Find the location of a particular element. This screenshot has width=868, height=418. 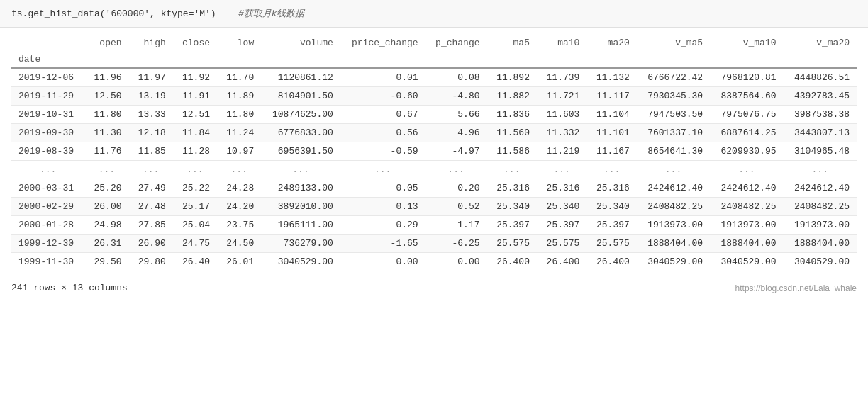

cell-v_ma20: 3987538.38 is located at coordinates (820, 115).